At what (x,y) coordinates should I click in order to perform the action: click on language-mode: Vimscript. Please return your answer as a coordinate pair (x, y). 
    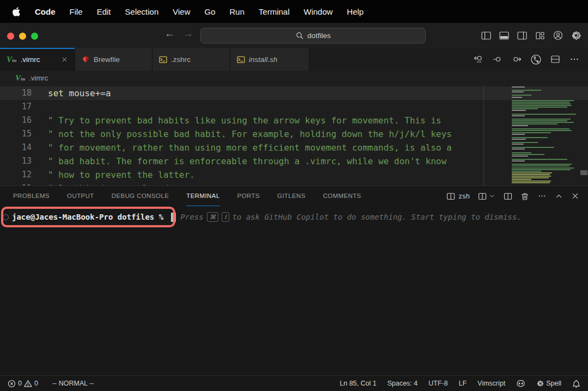
    Looking at the image, I should click on (491, 383).